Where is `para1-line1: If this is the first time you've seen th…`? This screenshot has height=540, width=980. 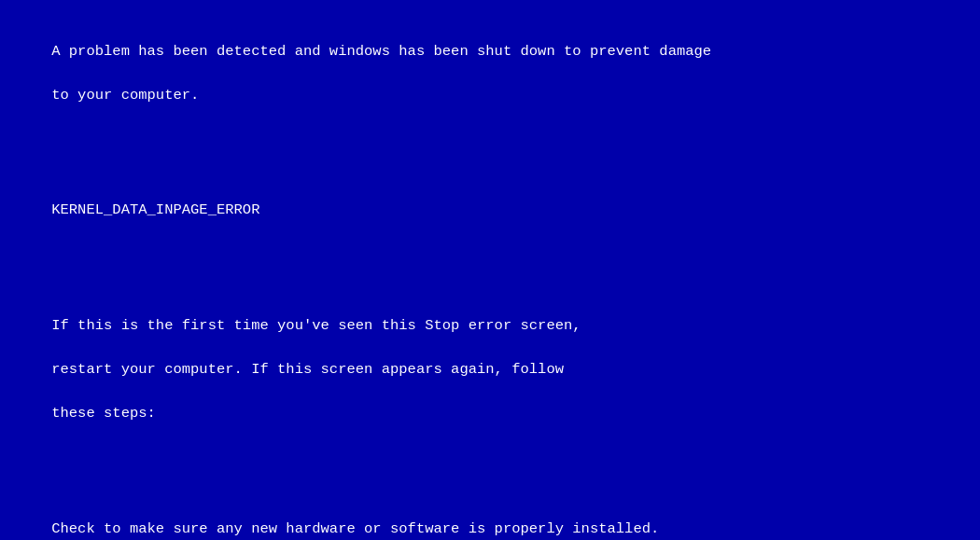
para1-line1: If this is the first time you've seen th… is located at coordinates (315, 325).